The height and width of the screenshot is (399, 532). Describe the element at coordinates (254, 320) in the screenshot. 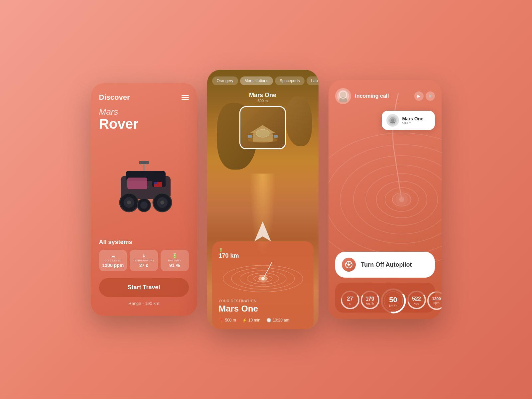

I see `dest-info-time: 10 min` at that location.